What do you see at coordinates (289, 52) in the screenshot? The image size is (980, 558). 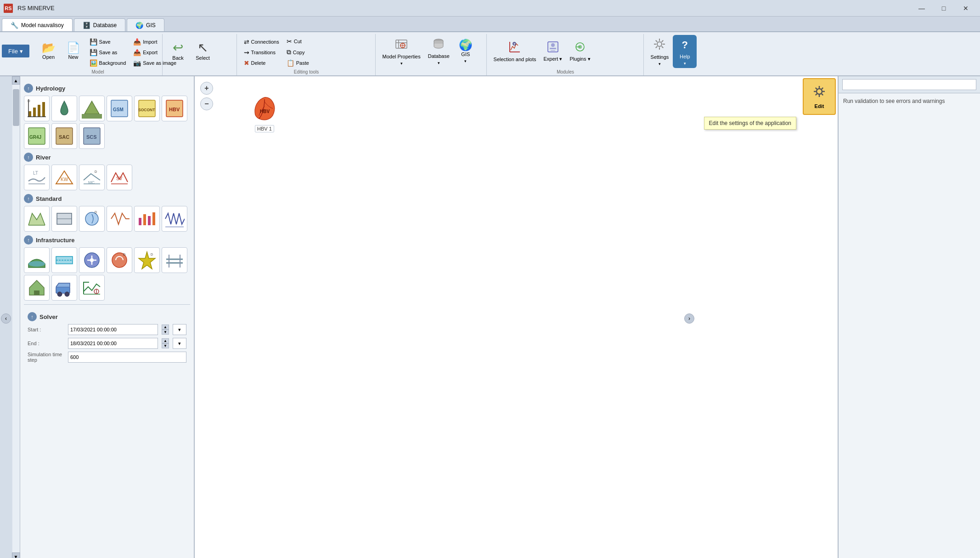 I see `copy-icon: ⧉` at bounding box center [289, 52].